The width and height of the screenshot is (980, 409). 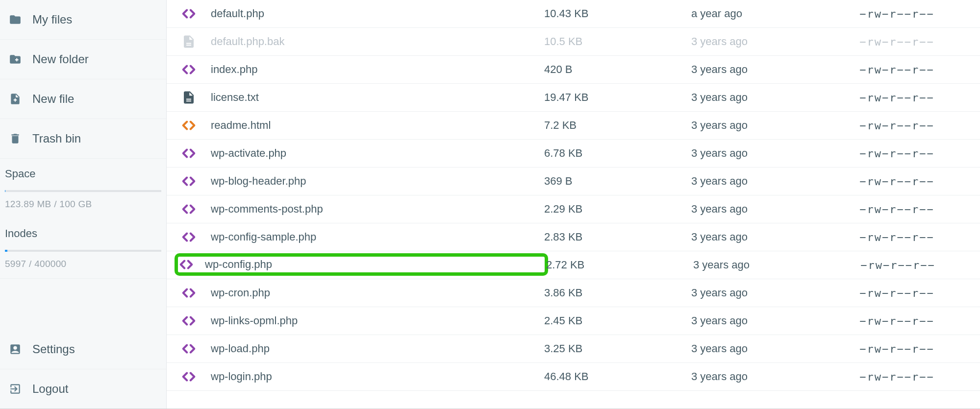 I want to click on file-row: wp-login.php46.48 KB3 years ago−rw−r−−r−…, so click(x=574, y=377).